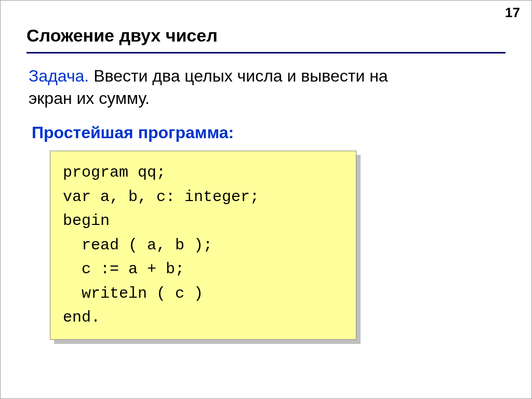 Image resolution: width=532 pixels, height=399 pixels. Describe the element at coordinates (59, 76) in the screenshot. I see `task-label: Задача.` at that location.